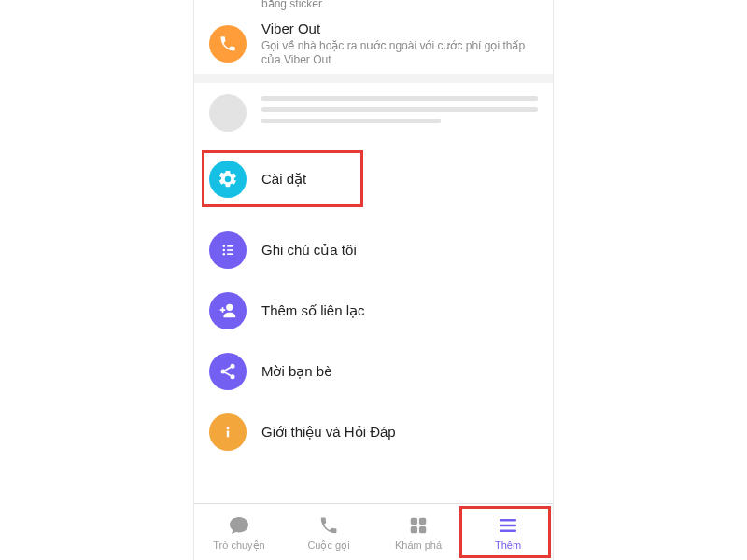  I want to click on my-notes-label: Ghi chú của tôi, so click(400, 250).